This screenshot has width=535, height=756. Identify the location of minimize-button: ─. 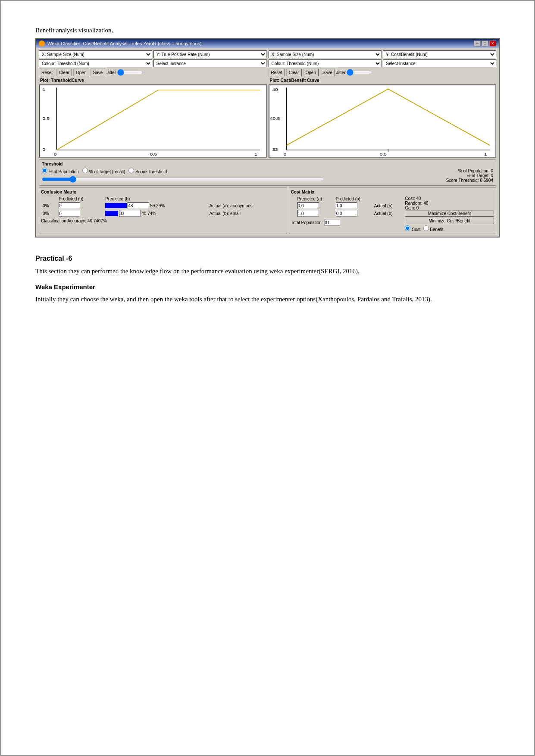
(477, 44).